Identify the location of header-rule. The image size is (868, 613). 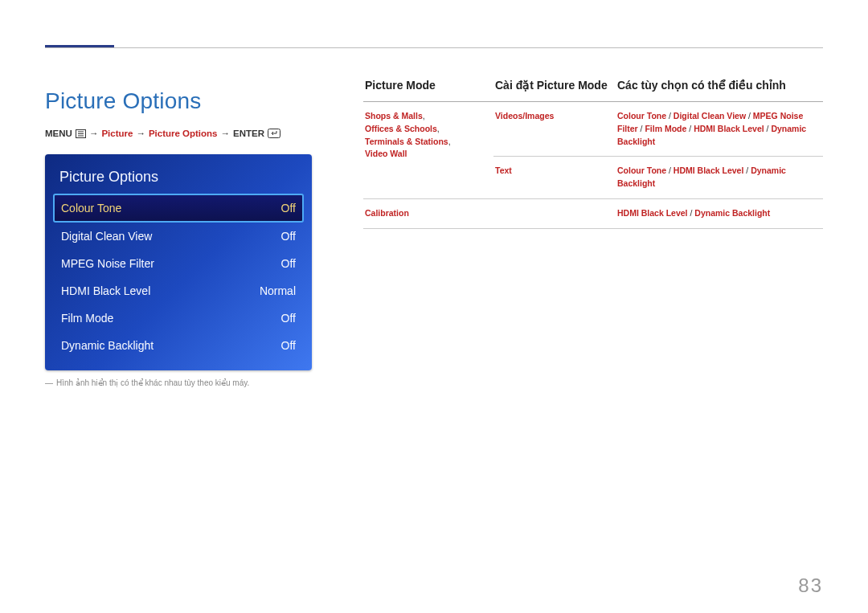
(434, 48).